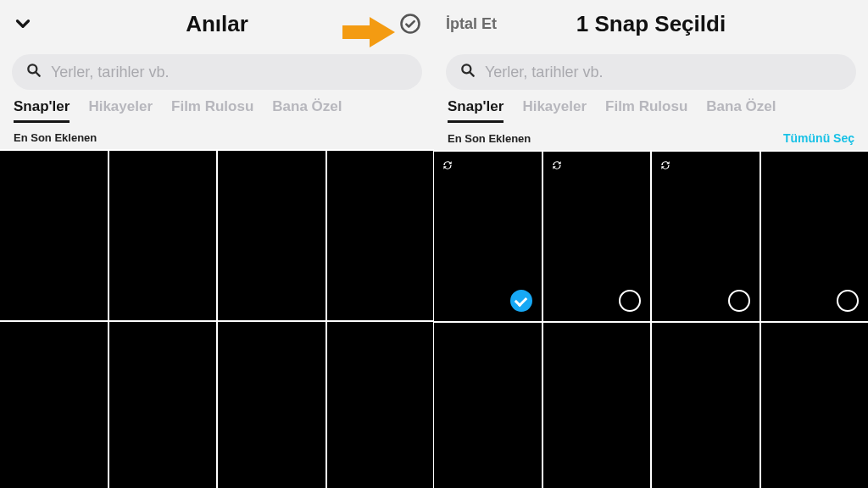 This screenshot has width=868, height=488. Describe the element at coordinates (23, 24) in the screenshot. I see `chevron-down-icon` at that location.